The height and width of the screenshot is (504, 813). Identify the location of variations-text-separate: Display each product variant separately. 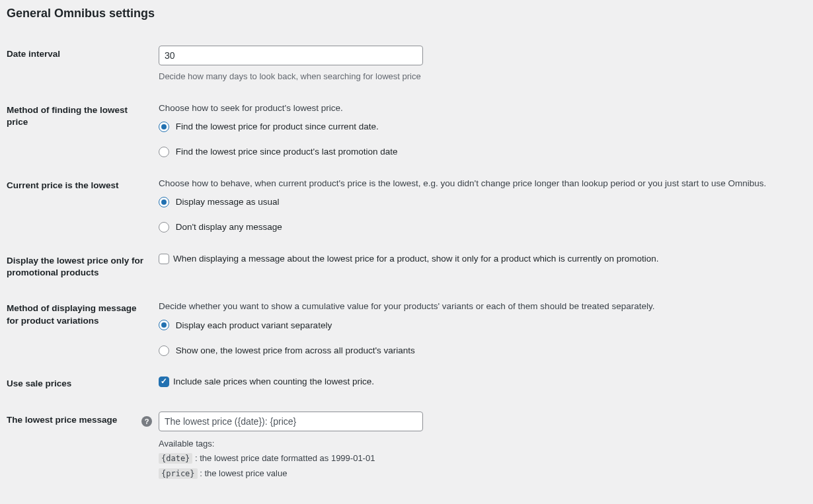
(254, 325).